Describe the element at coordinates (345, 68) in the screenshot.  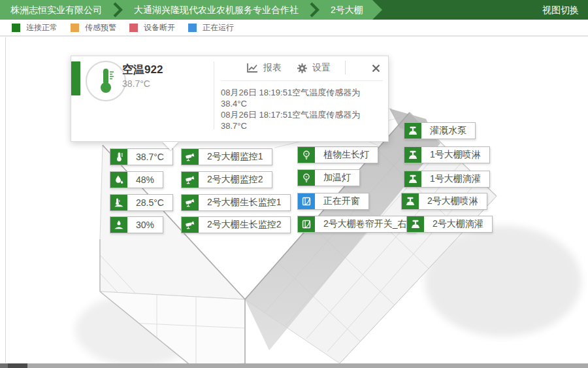
I see `actions-separator` at that location.